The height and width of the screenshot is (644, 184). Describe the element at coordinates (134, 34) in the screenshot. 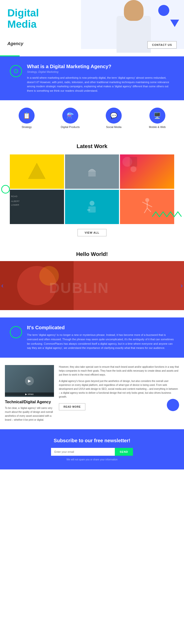

I see `person-body` at that location.